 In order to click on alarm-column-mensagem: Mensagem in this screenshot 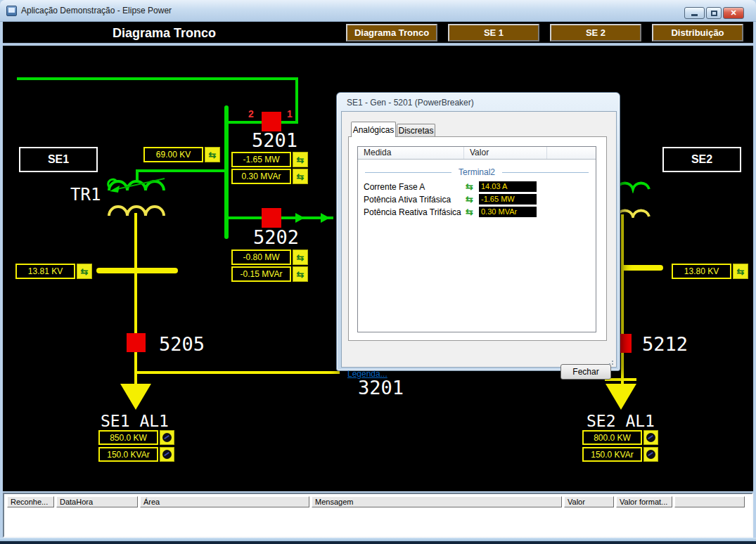, I will do `click(437, 502)`.